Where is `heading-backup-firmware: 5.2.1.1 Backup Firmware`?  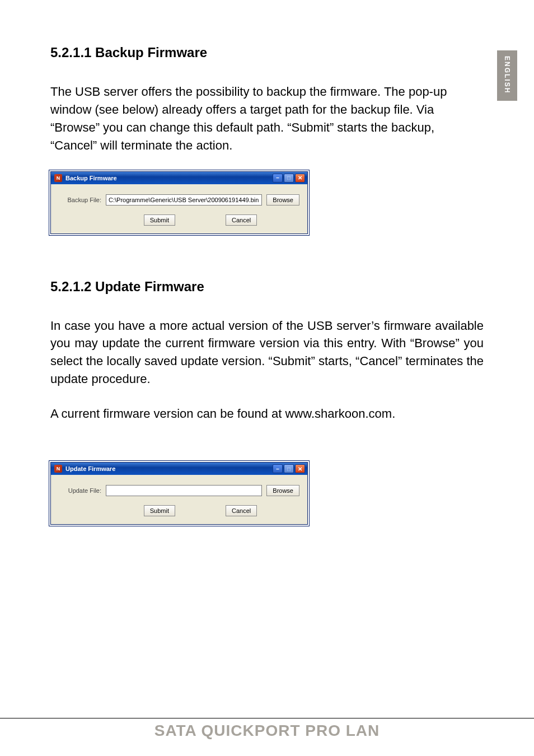
heading-backup-firmware: 5.2.1.1 Backup Firmware is located at coordinates (267, 53).